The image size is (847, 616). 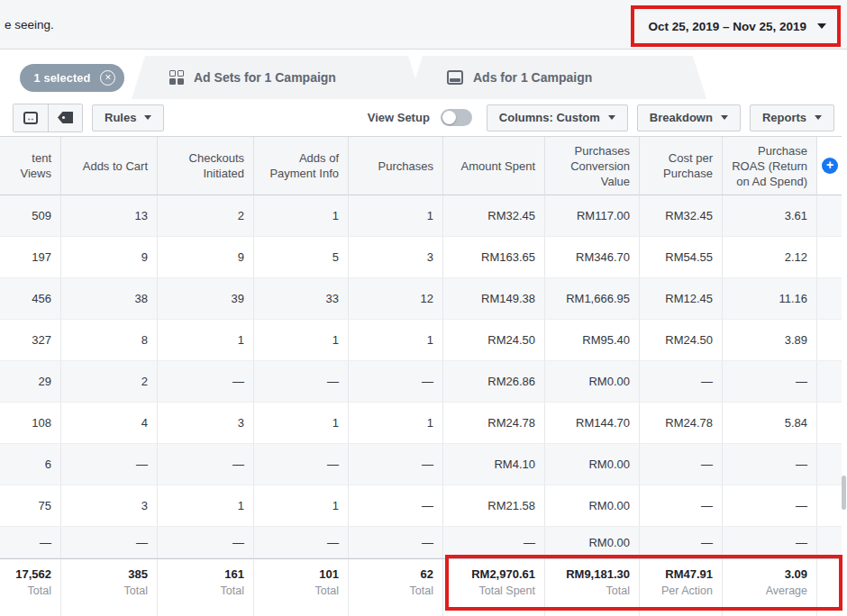 I want to click on cell: RM149.38, so click(x=494, y=299).